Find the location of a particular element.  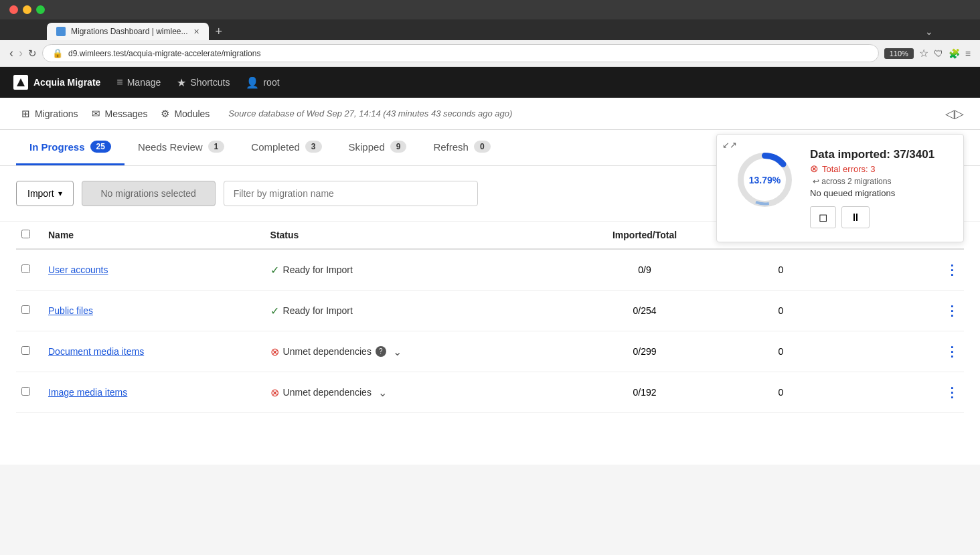

admin-logo-label: Acquia Migrate is located at coordinates (67, 82).